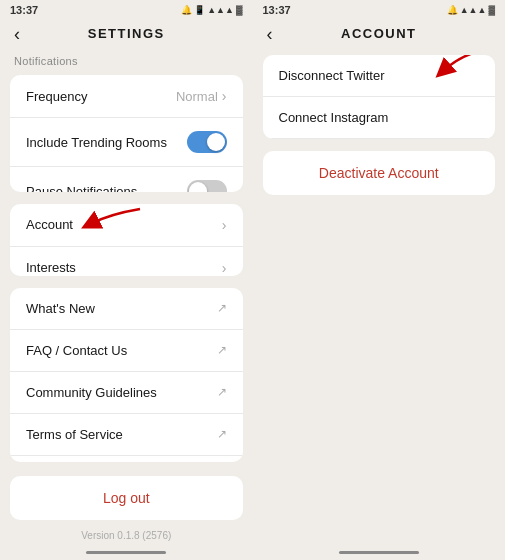 The image size is (505, 560). What do you see at coordinates (126, 536) in the screenshot?
I see `version-text: Version 0.1.8 (2576)` at bounding box center [126, 536].